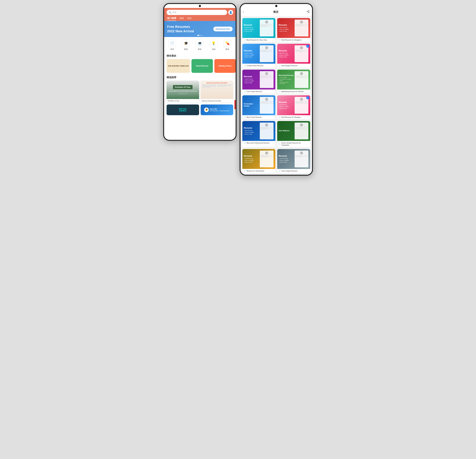  Describe the element at coordinates (178, 66) in the screenshot. I see `rec-card-job-text: JOB HUNTING TEMPLATE` at that location.